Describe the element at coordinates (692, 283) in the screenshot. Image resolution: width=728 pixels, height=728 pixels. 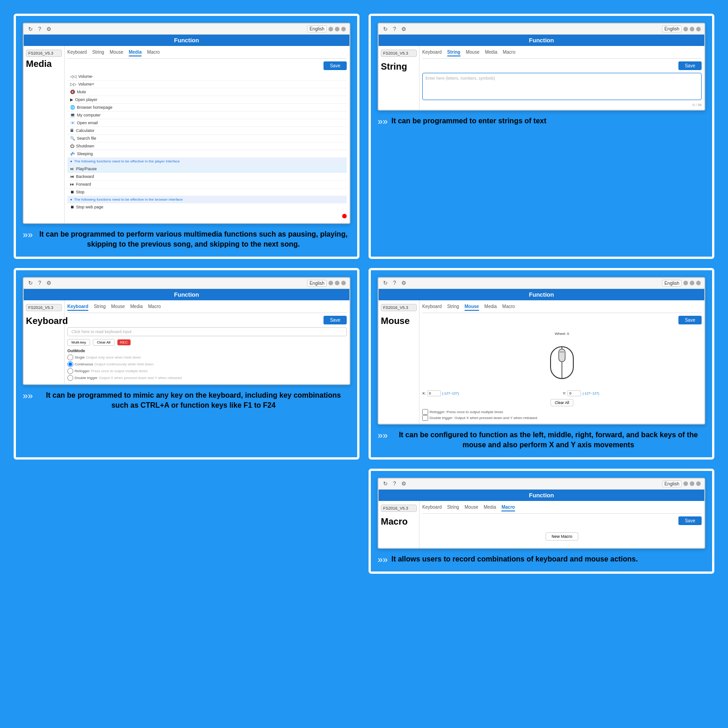
I see `maximize-btn-mouse` at that location.